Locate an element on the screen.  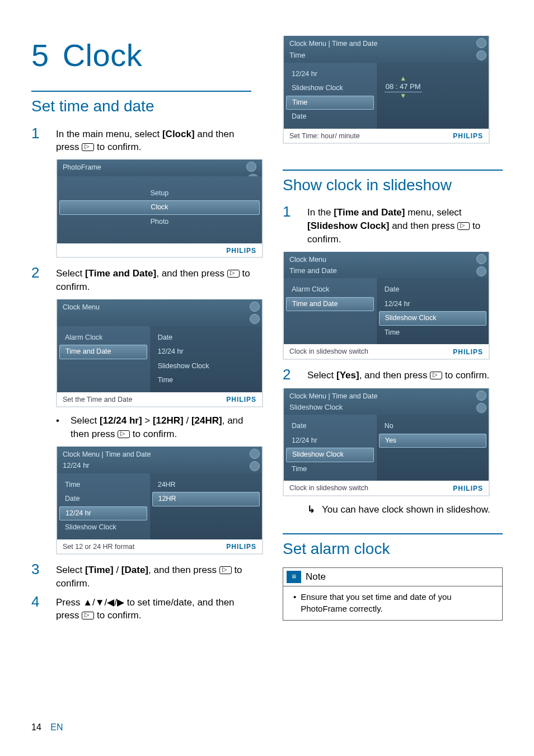
note-icon: ≡ is located at coordinates (294, 577).